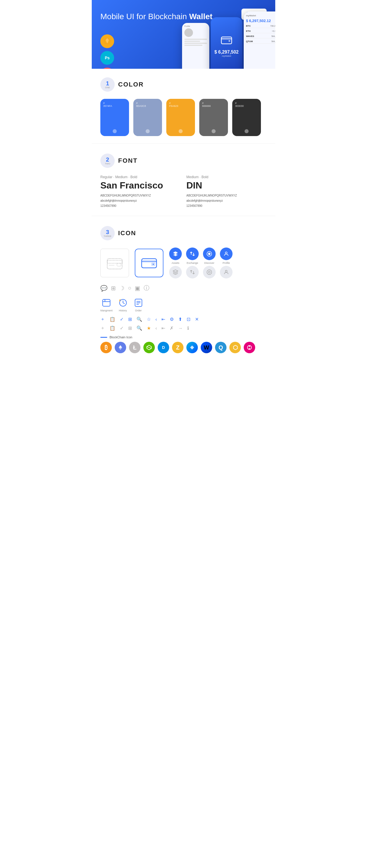  What do you see at coordinates (113, 288) in the screenshot?
I see `stack-icon: ⊞` at bounding box center [113, 288].